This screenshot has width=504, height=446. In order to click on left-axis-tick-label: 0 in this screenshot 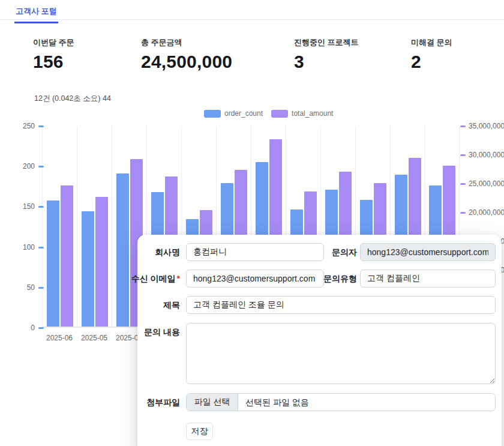, I will do `click(17, 328)`.